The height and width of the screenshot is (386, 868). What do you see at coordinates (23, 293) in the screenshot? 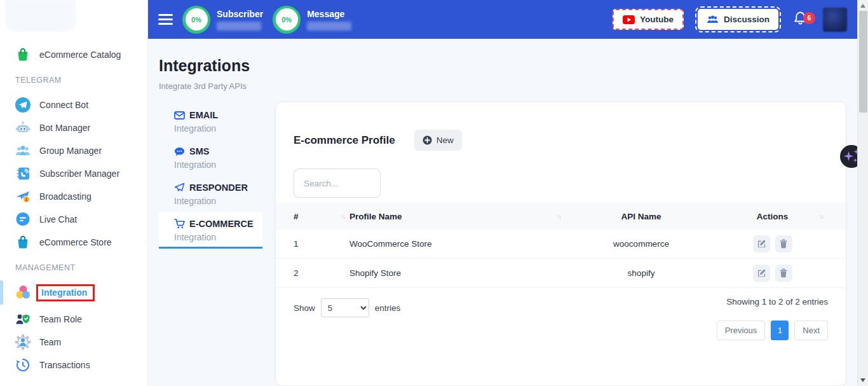
I see `integration-circles-icon` at bounding box center [23, 293].